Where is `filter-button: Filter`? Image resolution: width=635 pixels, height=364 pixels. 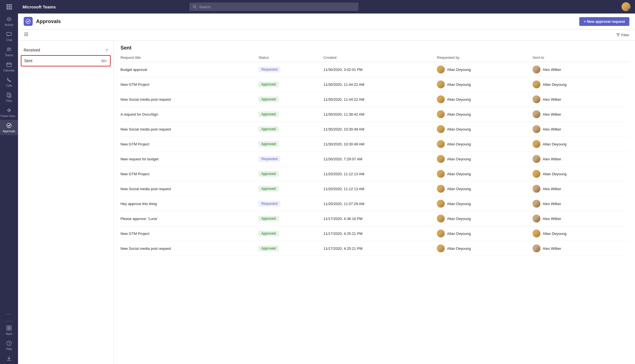 filter-button: Filter is located at coordinates (623, 35).